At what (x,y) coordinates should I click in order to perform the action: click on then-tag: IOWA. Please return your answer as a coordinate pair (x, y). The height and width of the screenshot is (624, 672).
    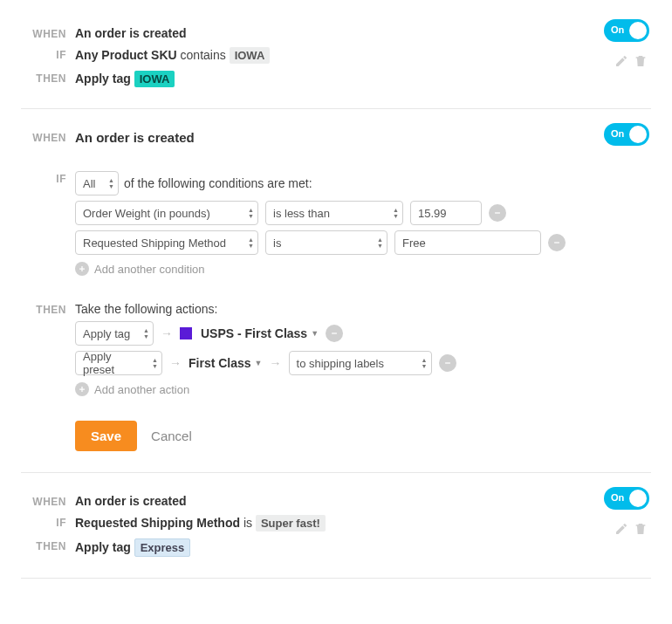
    Looking at the image, I should click on (155, 79).